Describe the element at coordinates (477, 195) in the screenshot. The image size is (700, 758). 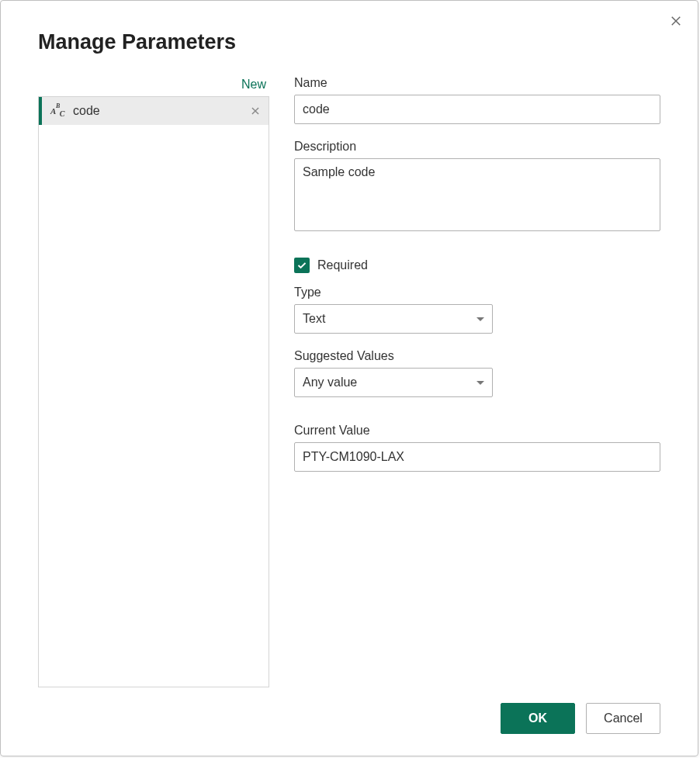
I see `description-input: Sample code` at that location.